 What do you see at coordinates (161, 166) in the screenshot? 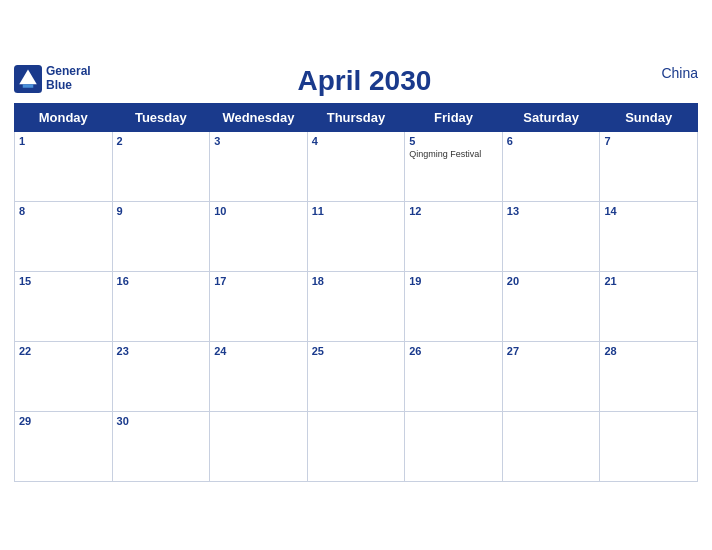
I see `calendar-day-cell: 2` at bounding box center [161, 166].